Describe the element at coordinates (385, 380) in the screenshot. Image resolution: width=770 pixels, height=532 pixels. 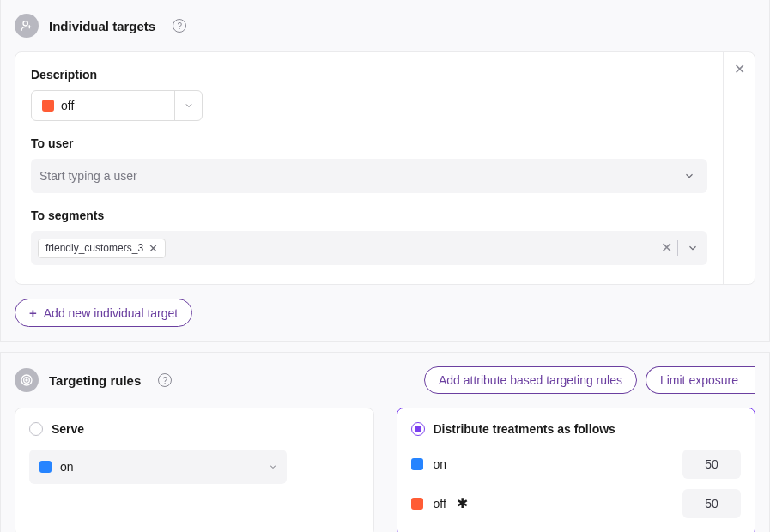
I see `targeting-rules-header: Targeting rules ? Add attribute based ta…` at that location.